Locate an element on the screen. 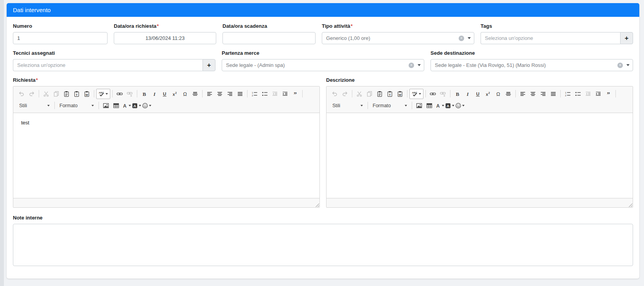 Image resolution: width=644 pixels, height=286 pixels. svg-text: 2 is located at coordinates (176, 92).